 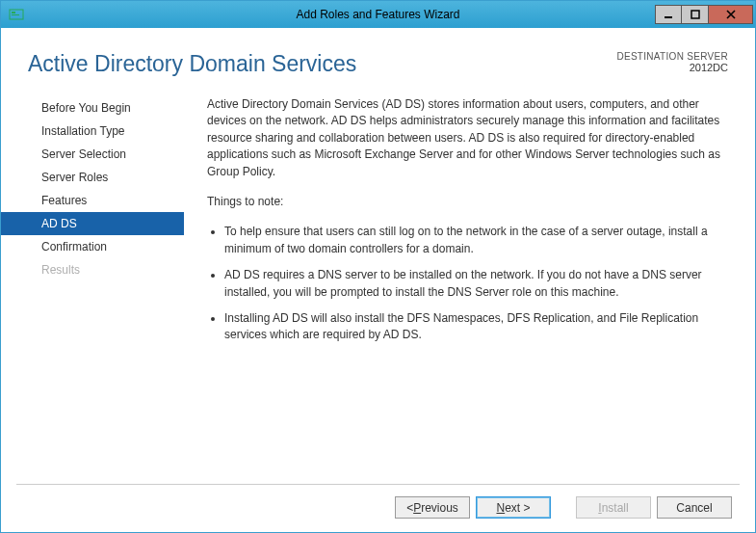 What do you see at coordinates (92, 224) in the screenshot?
I see `sidebar-item-ad-ds: AD DS` at bounding box center [92, 224].